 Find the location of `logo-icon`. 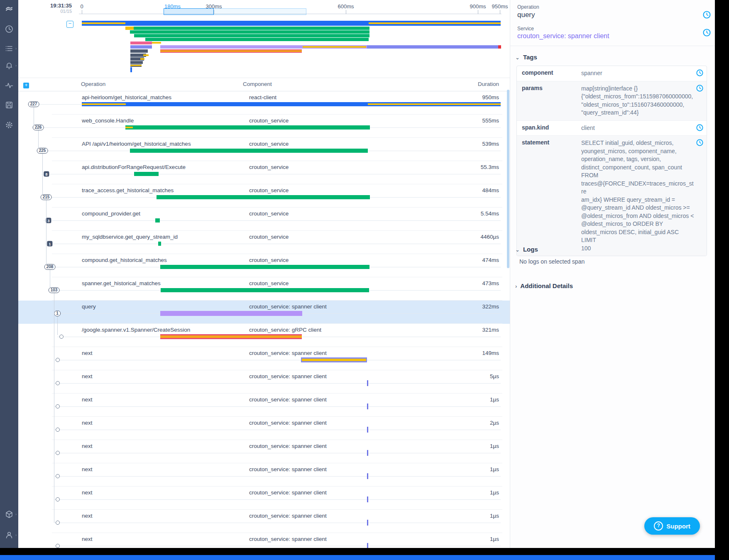

logo-icon is located at coordinates (9, 10).